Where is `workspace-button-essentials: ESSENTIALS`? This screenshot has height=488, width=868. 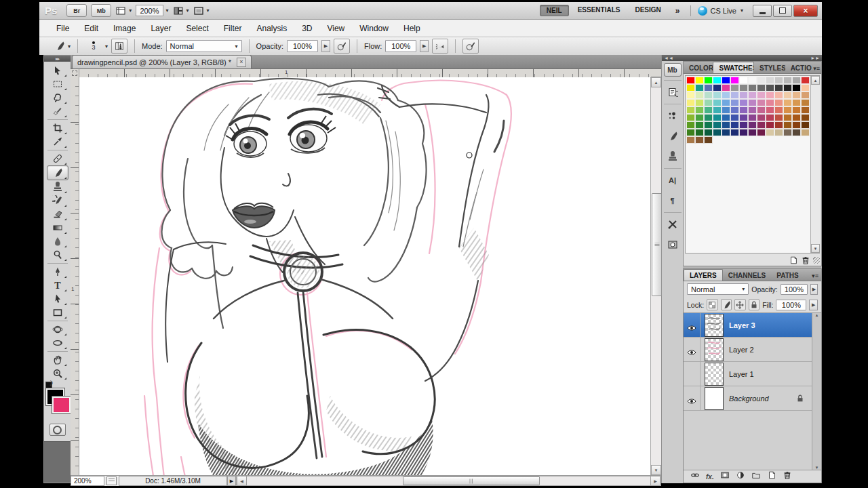
workspace-button-essentials: ESSENTIALS is located at coordinates (599, 11).